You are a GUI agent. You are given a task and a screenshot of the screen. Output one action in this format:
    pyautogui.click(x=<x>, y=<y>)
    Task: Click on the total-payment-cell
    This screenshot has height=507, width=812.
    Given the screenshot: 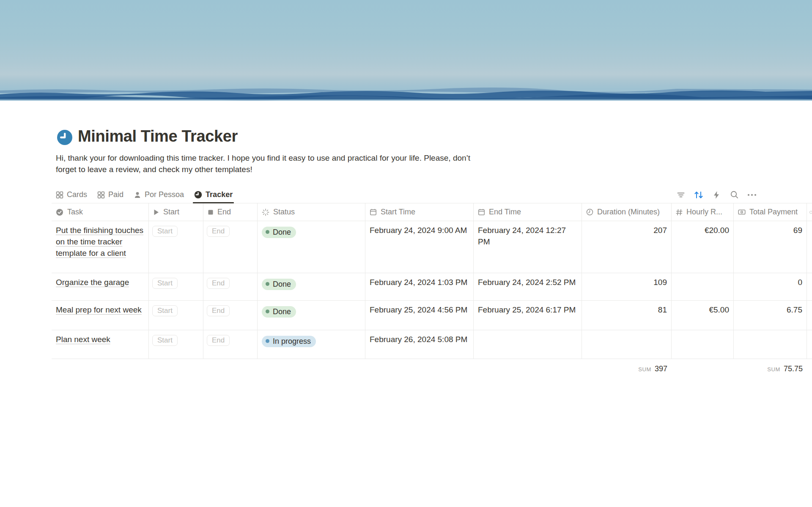 What is the action you would take?
    pyautogui.click(x=771, y=344)
    